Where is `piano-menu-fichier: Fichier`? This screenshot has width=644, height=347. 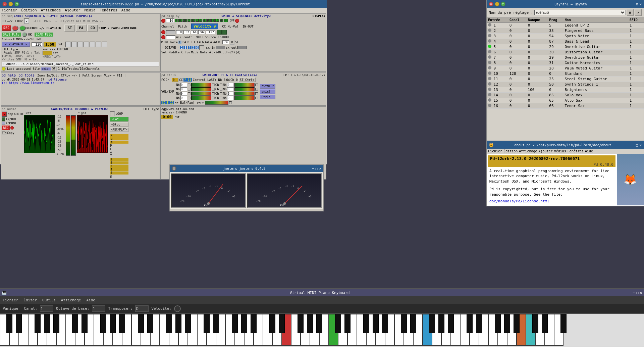 piano-menu-fichier: Fichier is located at coordinates (10, 300).